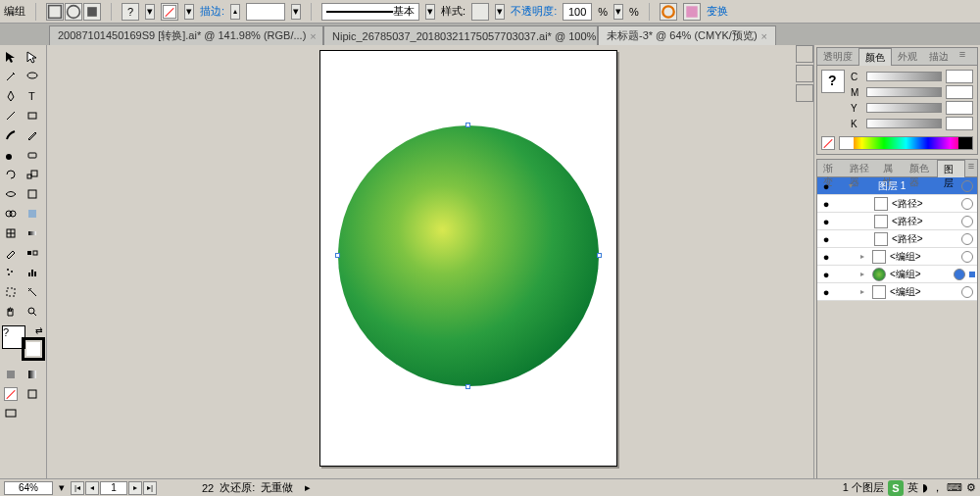 The image size is (980, 496). What do you see at coordinates (32, 253) in the screenshot?
I see `blend-tool` at bounding box center [32, 253].